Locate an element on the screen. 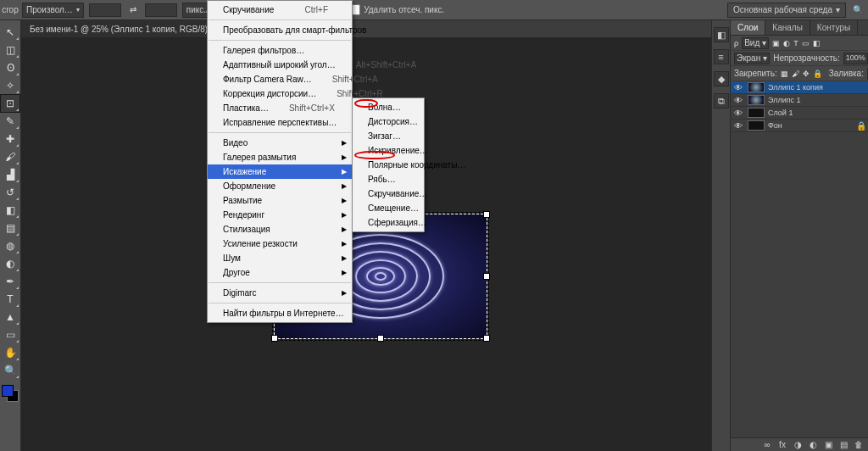 The width and height of the screenshot is (868, 451). layer-mask-icon: ◑ is located at coordinates (798, 445).